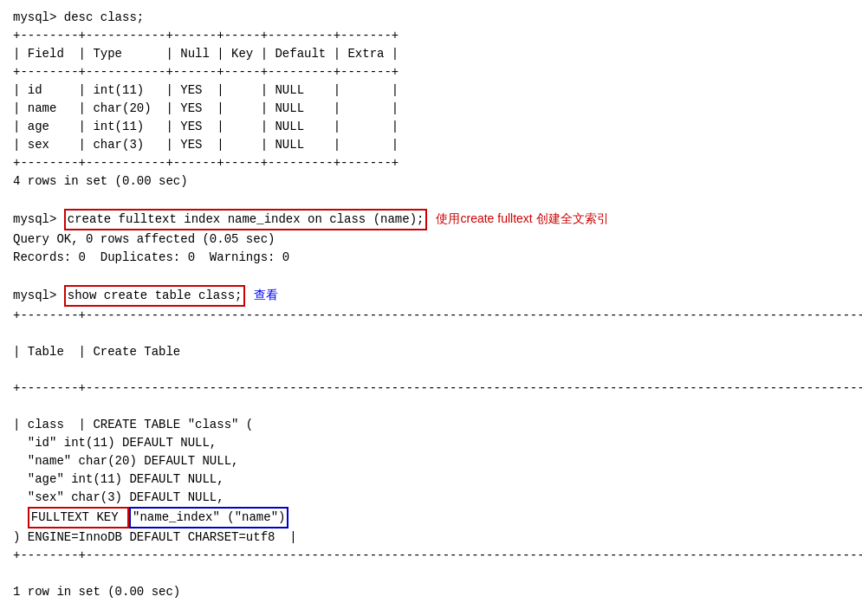  What do you see at coordinates (431, 425) in the screenshot?
I see `create-line1: | class | CREATE TABLE "class" (` at bounding box center [431, 425].